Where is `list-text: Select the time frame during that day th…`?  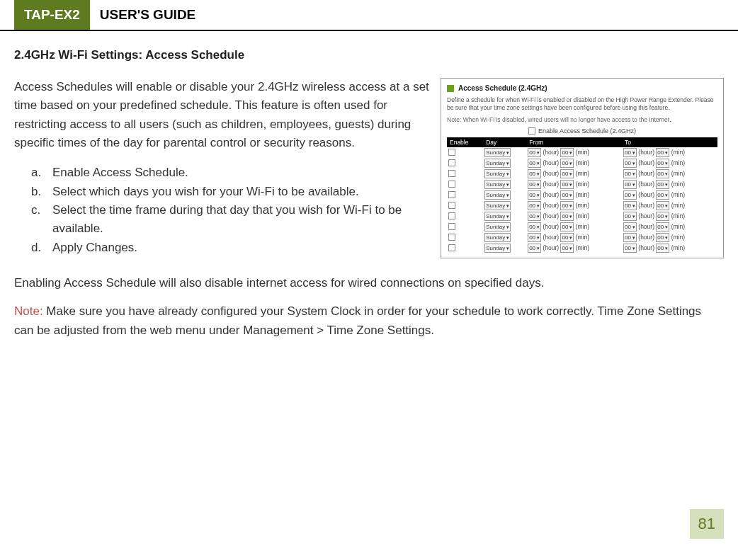
list-text: Select the time frame during that day th… is located at coordinates (241, 219).